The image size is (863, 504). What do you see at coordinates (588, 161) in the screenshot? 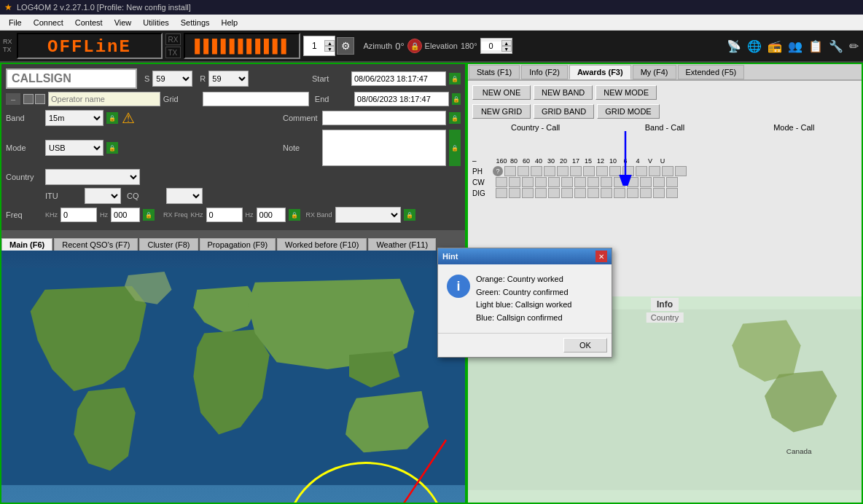
I see `band-15: 15` at bounding box center [588, 161].